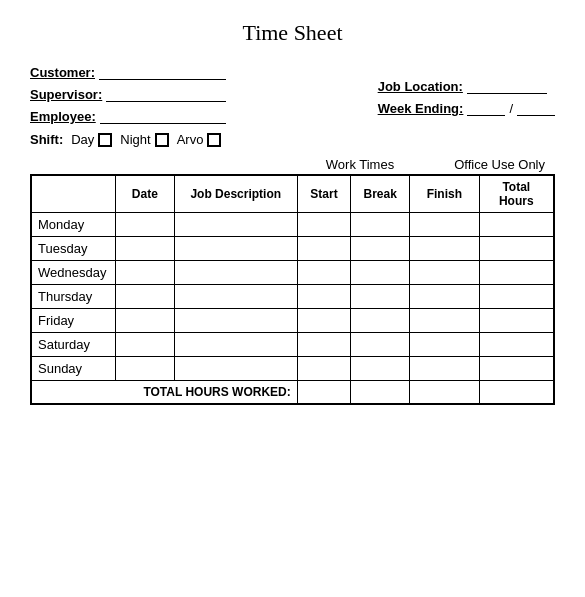 The image size is (585, 597). What do you see at coordinates (292, 297) in the screenshot?
I see `table-row: Thursday` at bounding box center [292, 297].